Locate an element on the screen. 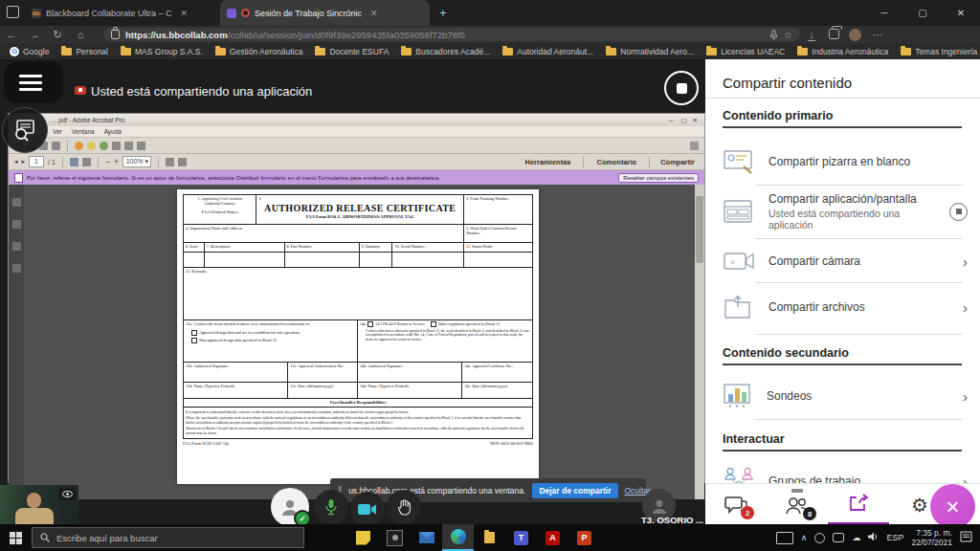 Image resolution: width=980 pixels, height=551 pixels. checkbox-cfr-return is located at coordinates (370, 324).